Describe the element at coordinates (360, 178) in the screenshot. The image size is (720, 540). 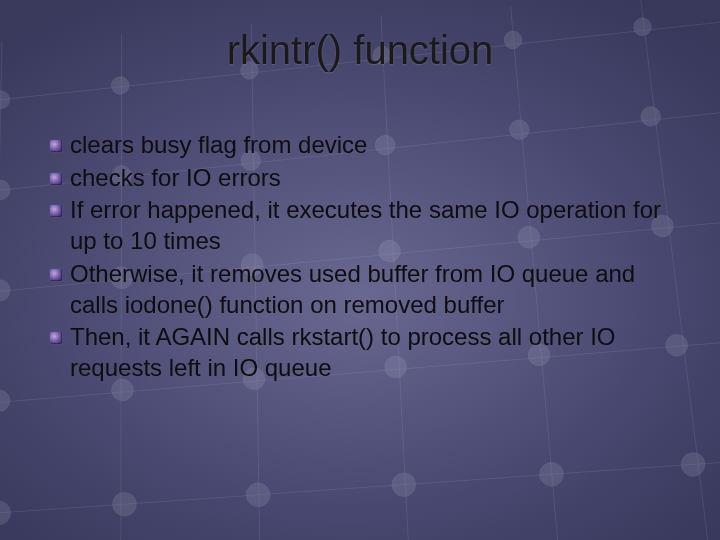
I see `list-item: checks for IO errors` at that location.